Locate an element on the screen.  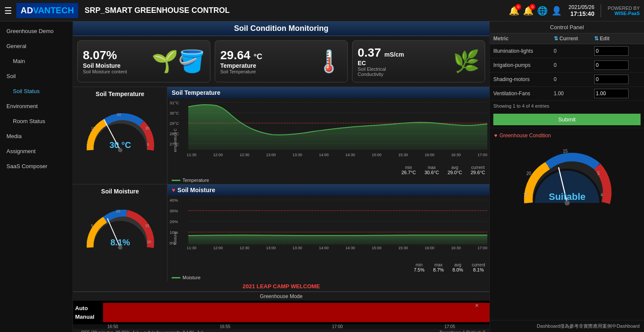
moisture-gauge-svg: 0 5 10 15 20 8.1% is located at coordinates (120, 226).